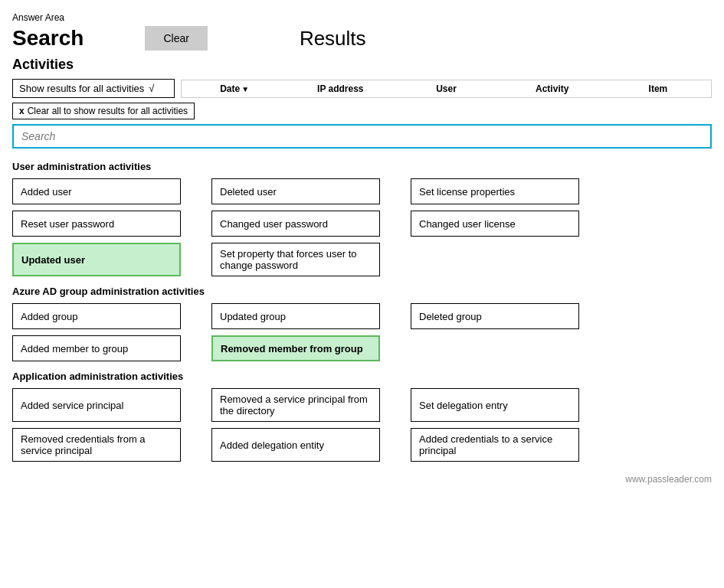  What do you see at coordinates (446, 89) in the screenshot?
I see `col-header-user: User` at bounding box center [446, 89].